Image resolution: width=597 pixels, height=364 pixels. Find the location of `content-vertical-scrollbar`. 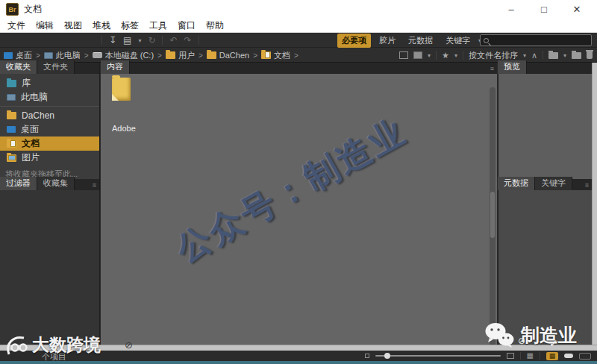

content-vertical-scrollbar is located at coordinates (493, 222).